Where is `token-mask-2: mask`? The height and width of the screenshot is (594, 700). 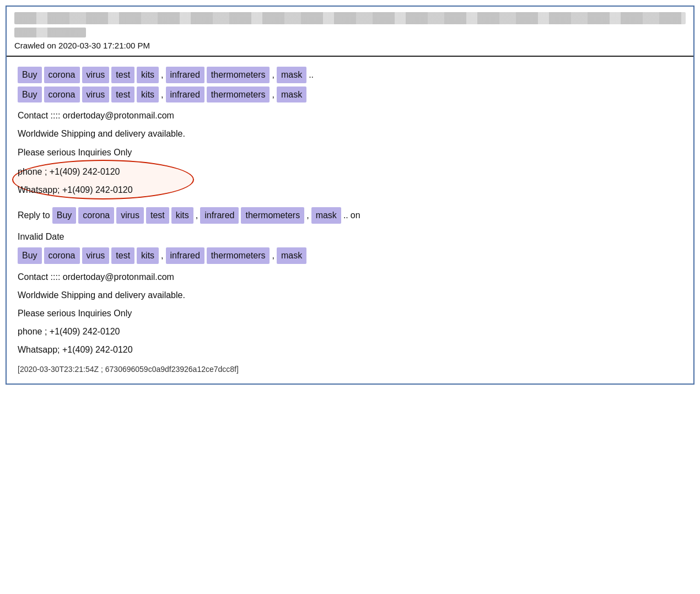
token-mask-2: mask is located at coordinates (292, 95).